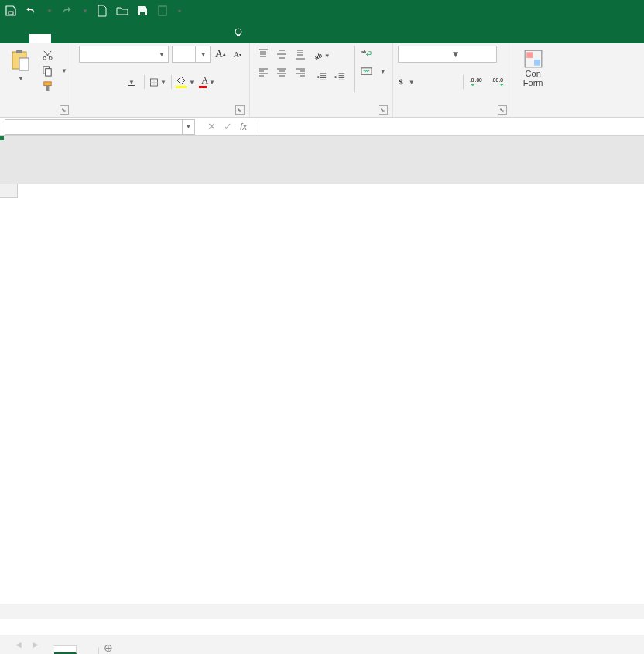 The image size is (644, 654). Describe the element at coordinates (50, 11) in the screenshot. I see `undo-dropdown-icon: ▼` at that location.